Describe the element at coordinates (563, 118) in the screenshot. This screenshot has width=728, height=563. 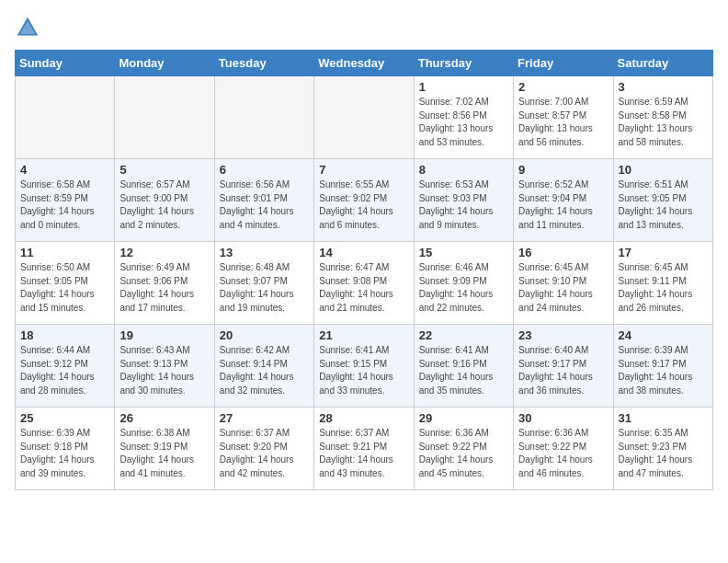
I see `calendar-cell: 2Sunrise: 7:00 AMSunset: 8:57 PMDaylight…` at that location.